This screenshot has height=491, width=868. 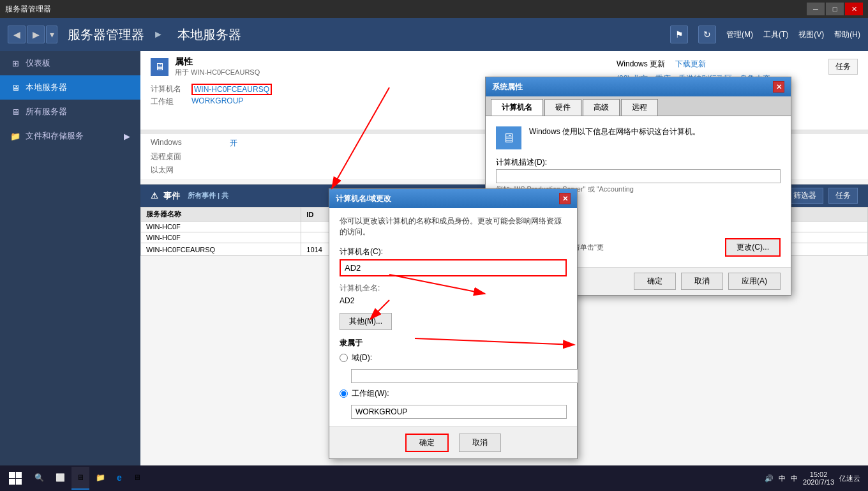 I want to click on cell-server-3: WIN-HC0FCEAURSQ, so click(x=221, y=250).